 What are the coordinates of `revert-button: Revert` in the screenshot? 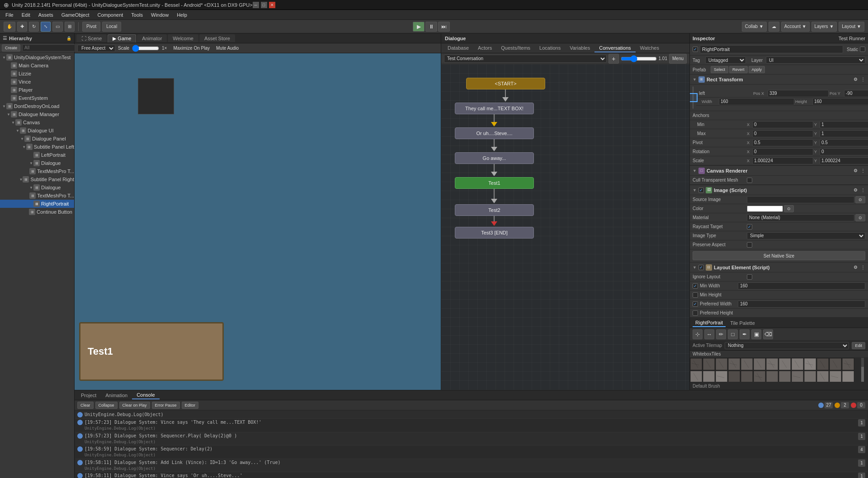 It's located at (739, 70).